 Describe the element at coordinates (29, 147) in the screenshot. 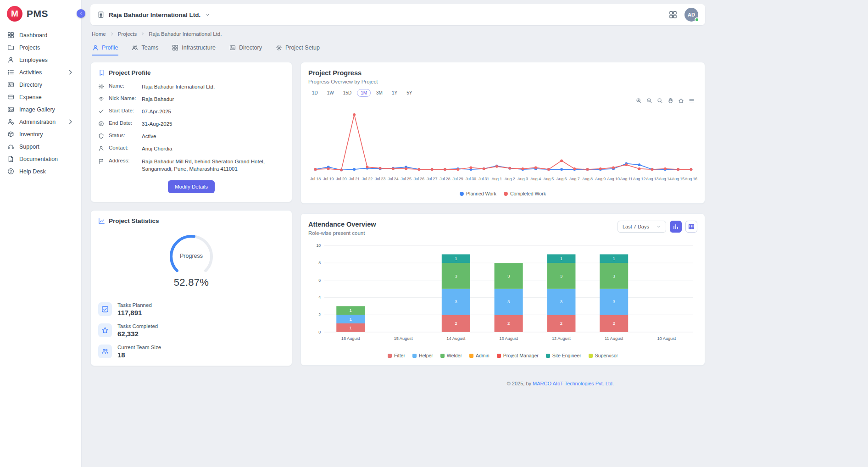

I see `sidebar-item-label: Support` at that location.